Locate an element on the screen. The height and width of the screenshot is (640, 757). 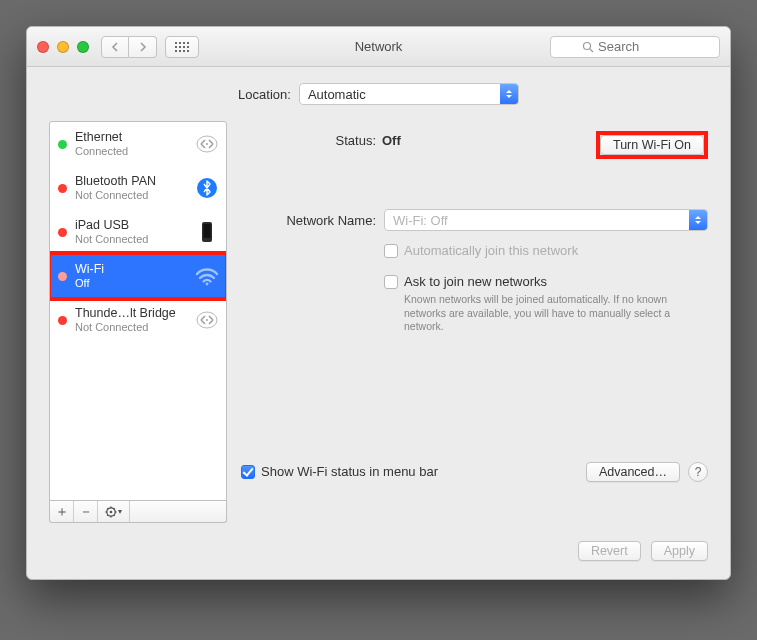
advanced-button: Advanced… is located at coordinates (633, 472).